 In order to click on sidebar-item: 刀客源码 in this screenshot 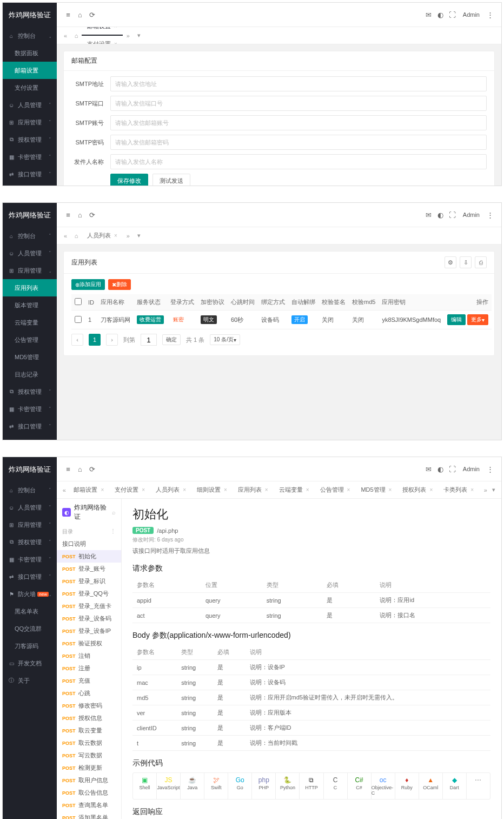, I will do `click(30, 646)`.